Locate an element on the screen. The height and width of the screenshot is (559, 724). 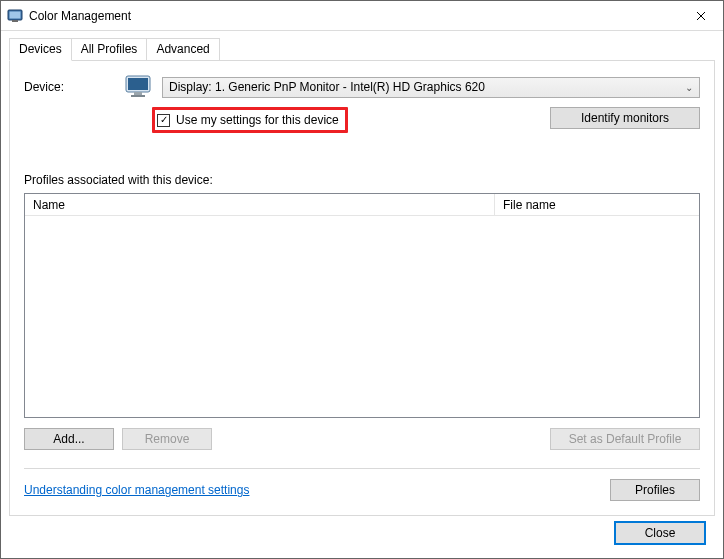
tab-all-profiles-label: All Profiles is located at coordinates (110, 49).